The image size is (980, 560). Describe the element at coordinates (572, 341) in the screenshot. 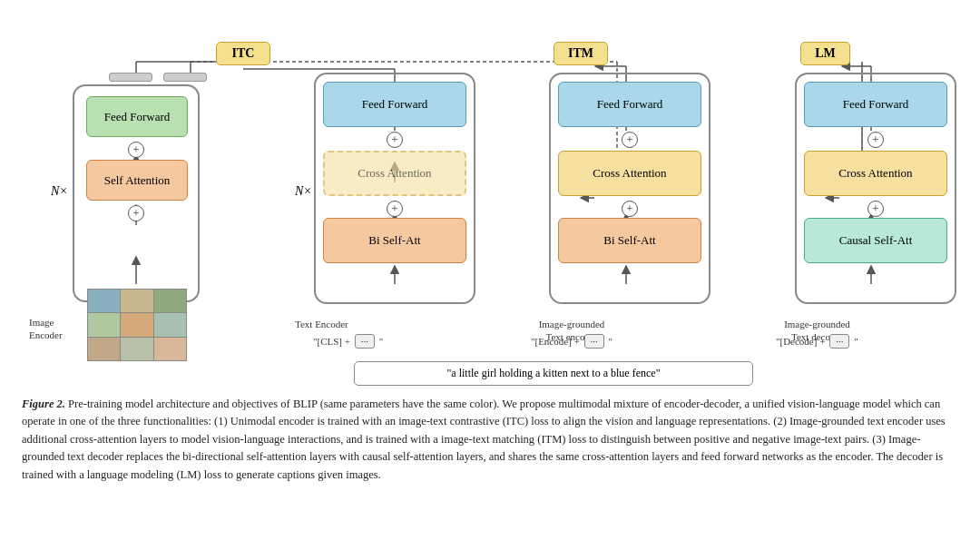

I see `token-encode: "[Encode] + ··· "` at that location.